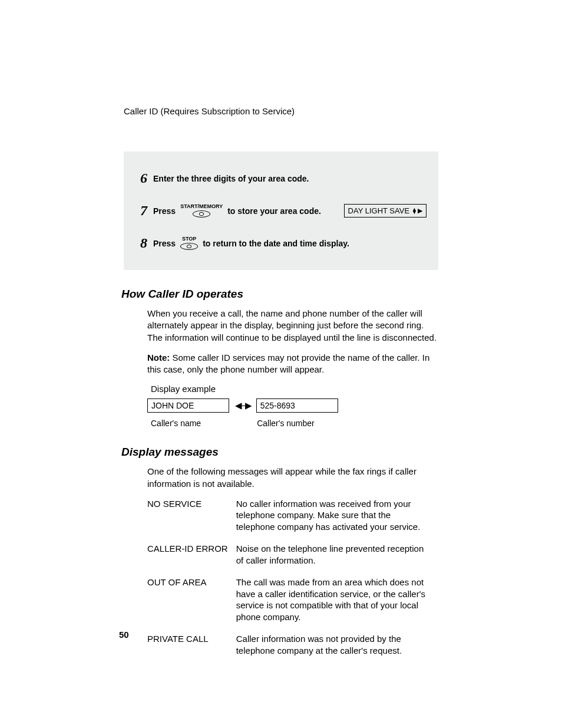 Image resolution: width=562 pixels, height=728 pixels. What do you see at coordinates (337, 521) in the screenshot?
I see `msg-desc: No caller information was received from …` at bounding box center [337, 521].